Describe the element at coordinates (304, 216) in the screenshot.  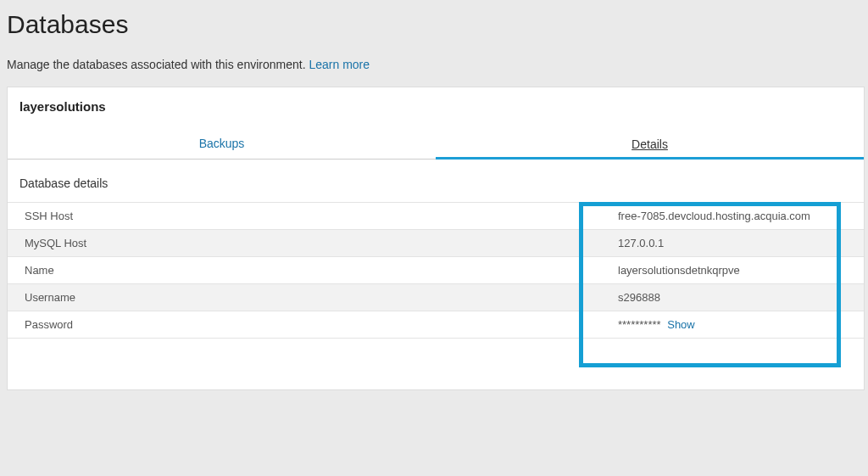
I see `row-label: SSH Host` at that location.